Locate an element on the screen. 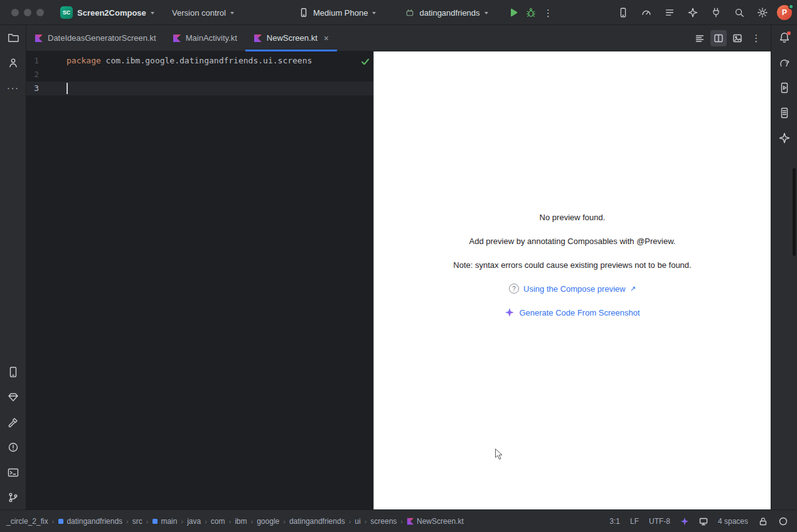  line-number: 3 is located at coordinates (33, 88).